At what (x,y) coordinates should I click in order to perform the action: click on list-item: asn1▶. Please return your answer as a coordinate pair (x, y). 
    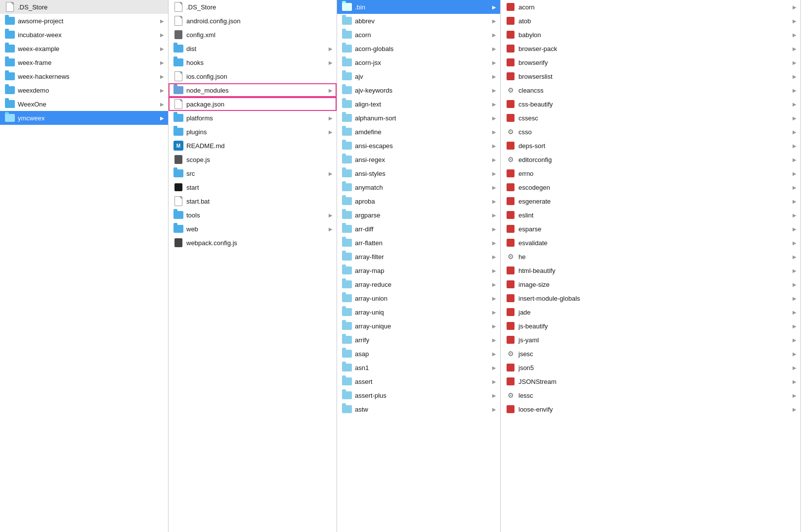
    Looking at the image, I should click on (418, 368).